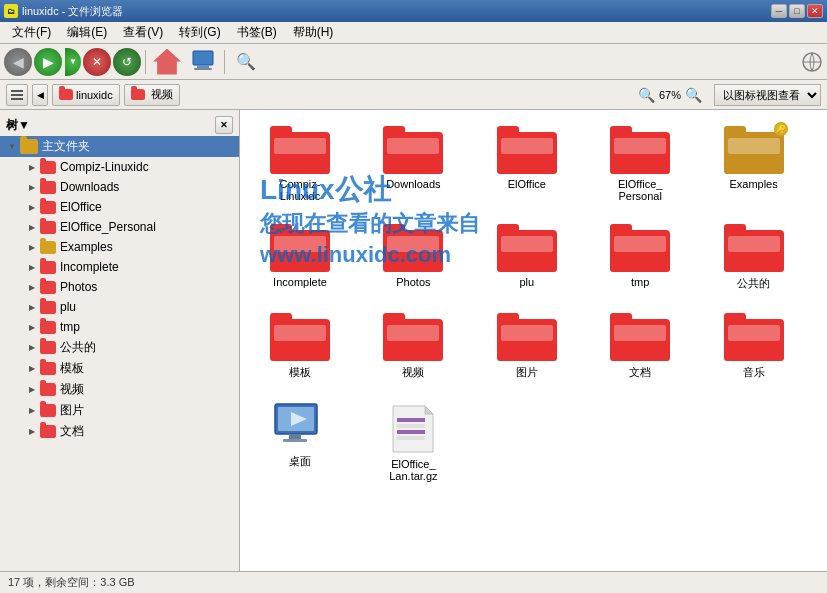  What do you see at coordinates (670, 95) in the screenshot?
I see `zoom-level: 67%` at bounding box center [670, 95].